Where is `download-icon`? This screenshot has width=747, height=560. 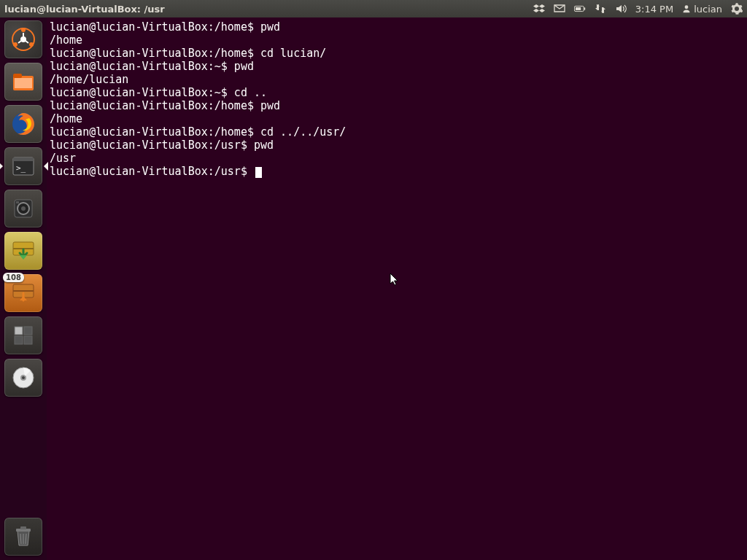
download-icon is located at coordinates (23, 251).